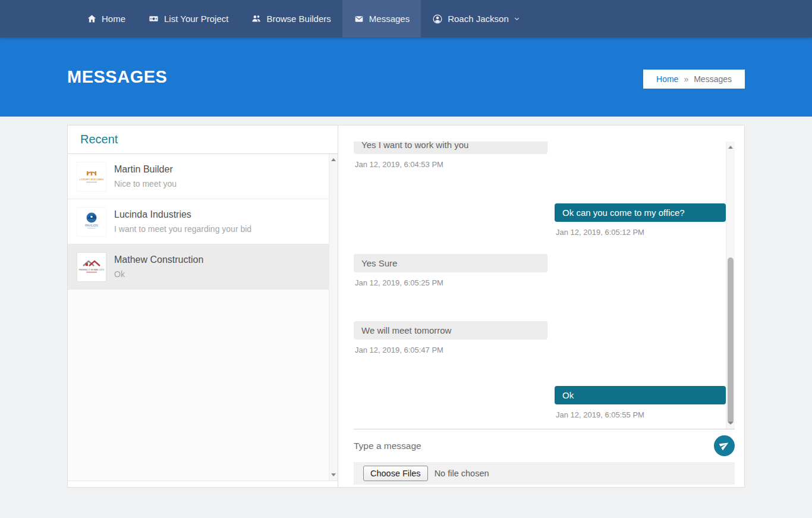 The image size is (812, 518). Describe the element at coordinates (476, 19) in the screenshot. I see `nav-item-user-menu: Roach Jackson` at that location.